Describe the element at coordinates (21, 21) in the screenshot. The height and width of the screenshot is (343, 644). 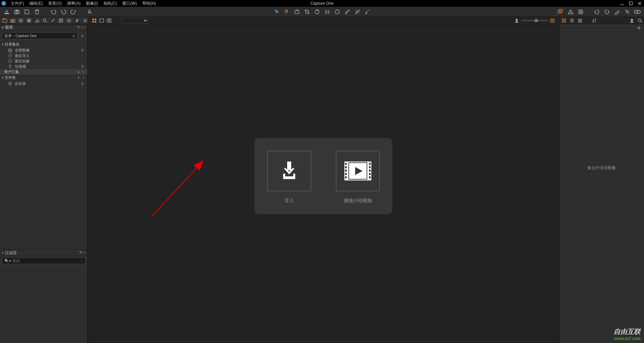
I see `tab-lens-icon` at that location.